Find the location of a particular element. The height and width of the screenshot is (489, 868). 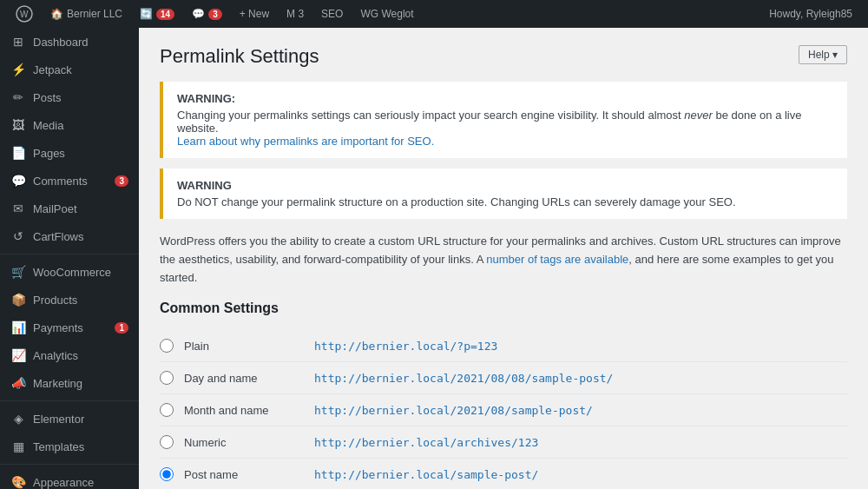

sidebar-label-analytics: Analytics is located at coordinates (81, 356).